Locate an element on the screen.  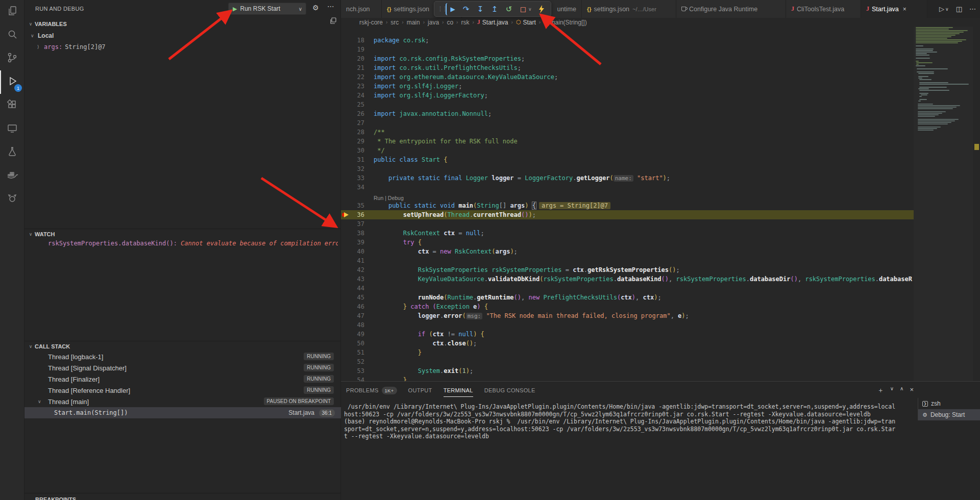
breadcrumb-item: java is located at coordinates (433, 22).